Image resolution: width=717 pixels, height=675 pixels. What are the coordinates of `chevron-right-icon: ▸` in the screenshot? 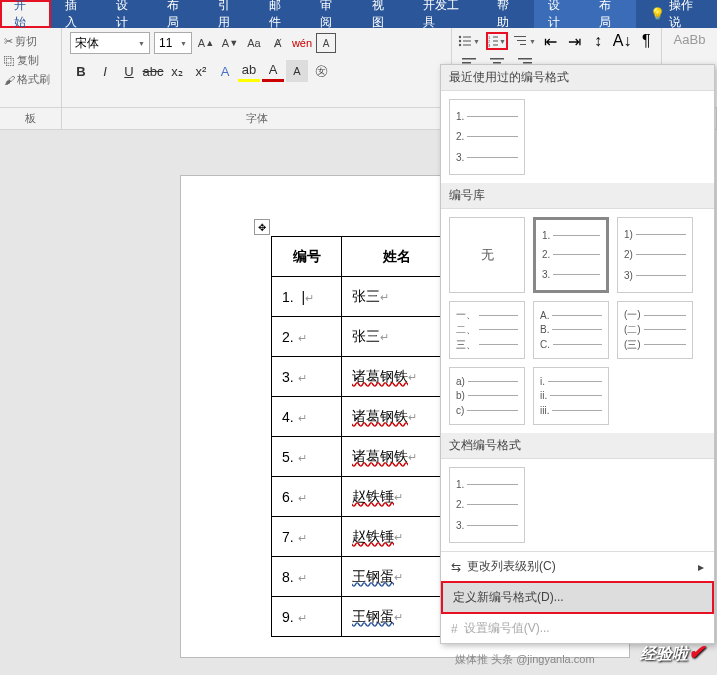 It's located at (701, 567).